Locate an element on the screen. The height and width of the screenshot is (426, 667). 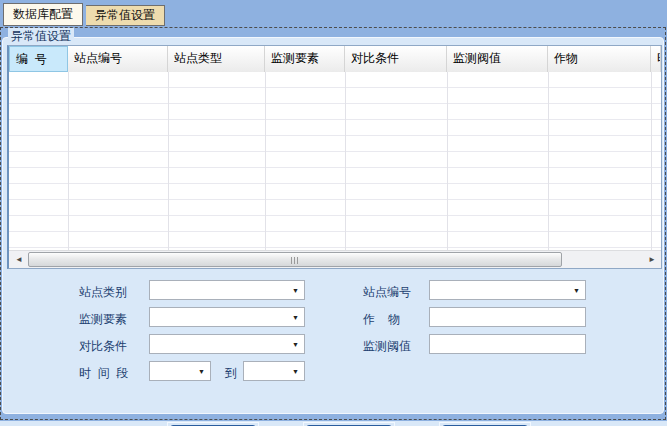
table-header-row: 编 号 站点编号 站点类型 监测要素 对比条件 监测阀值 作物 时 is located at coordinates (335, 59).